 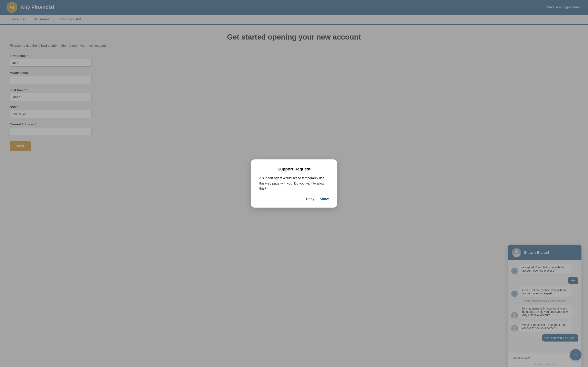 What do you see at coordinates (294, 184) in the screenshot?
I see `dialog-body: A support agent would like to temporaril…` at bounding box center [294, 184].